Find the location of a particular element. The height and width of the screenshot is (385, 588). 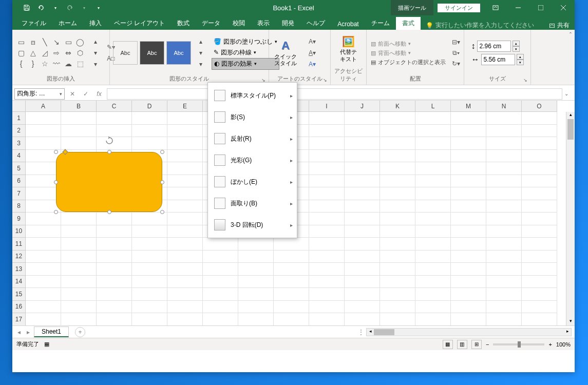

handle-ne is located at coordinates (162, 152).